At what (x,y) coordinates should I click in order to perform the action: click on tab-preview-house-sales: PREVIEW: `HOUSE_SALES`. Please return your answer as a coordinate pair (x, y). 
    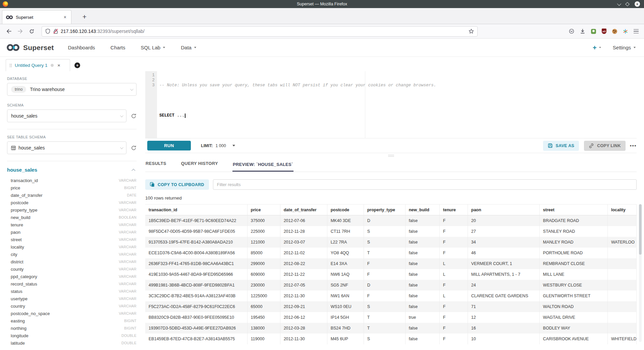
    Looking at the image, I should click on (263, 167).